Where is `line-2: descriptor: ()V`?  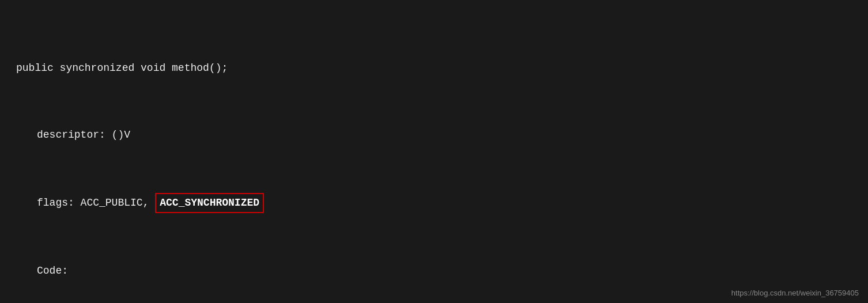
line-2: descriptor: ()V is located at coordinates (444, 135).